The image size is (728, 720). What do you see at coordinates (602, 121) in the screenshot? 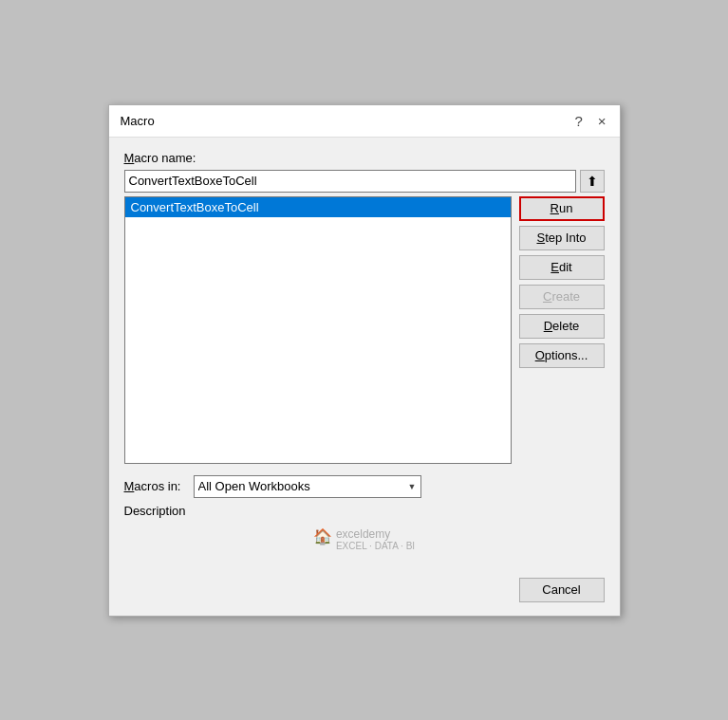
I see `close-button: ×` at bounding box center [602, 121].